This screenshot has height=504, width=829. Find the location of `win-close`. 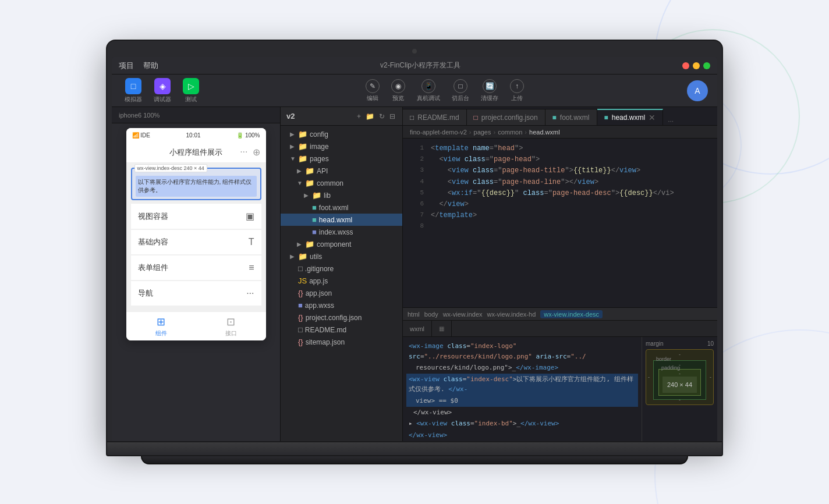

win-close is located at coordinates (686, 66).